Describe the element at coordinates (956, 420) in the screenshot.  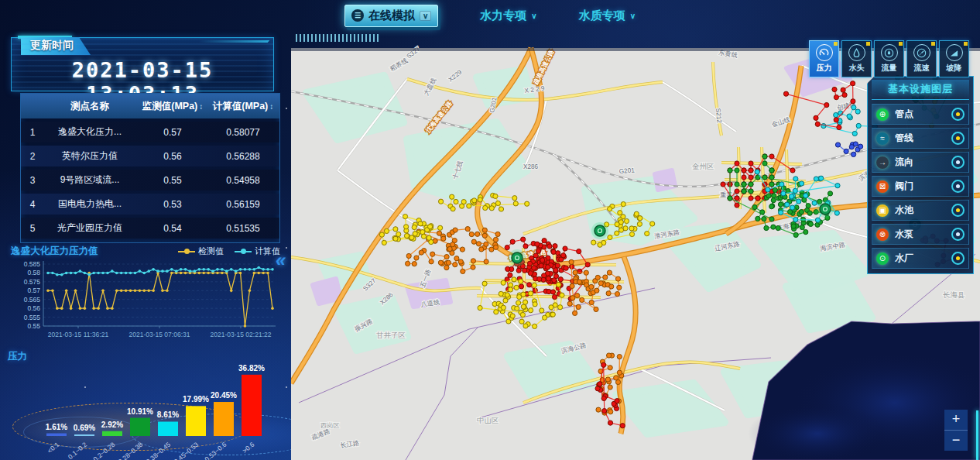
I see `zoom-in-button: +` at that location.